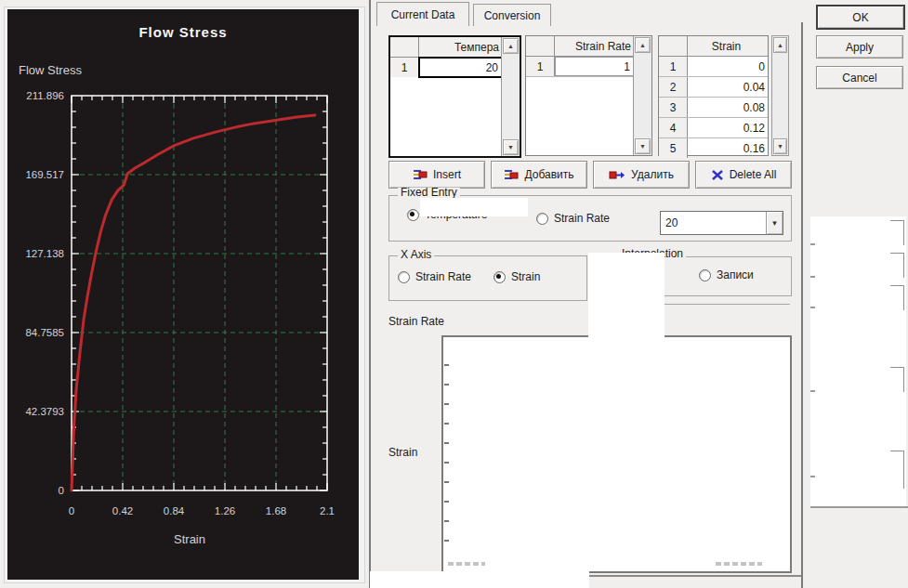 This screenshot has width=908, height=588. Describe the element at coordinates (728, 87) in the screenshot. I see `strain-value-cell: 0.04` at that location.